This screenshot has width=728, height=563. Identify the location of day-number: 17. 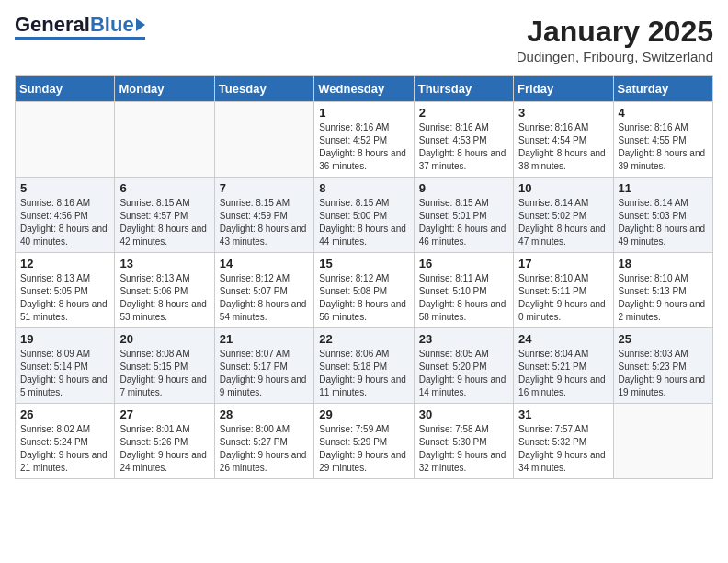
(563, 263).